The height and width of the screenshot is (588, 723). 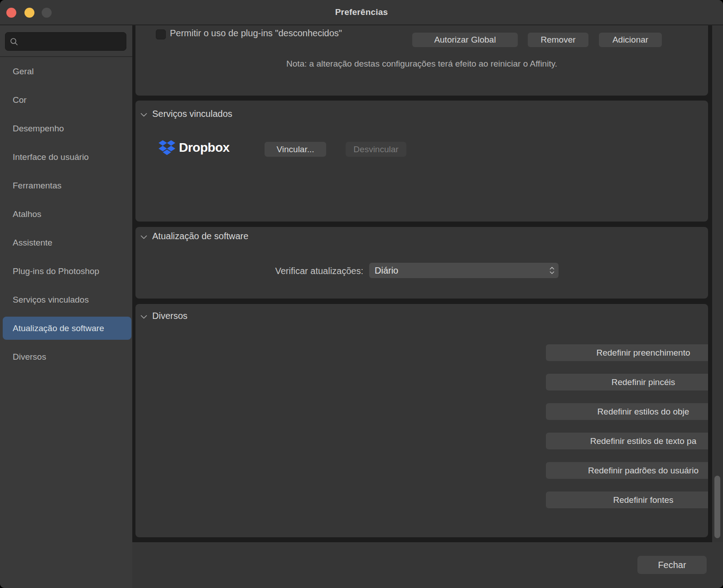 I want to click on check-updates-label: Verificar atualizações:, so click(x=249, y=271).